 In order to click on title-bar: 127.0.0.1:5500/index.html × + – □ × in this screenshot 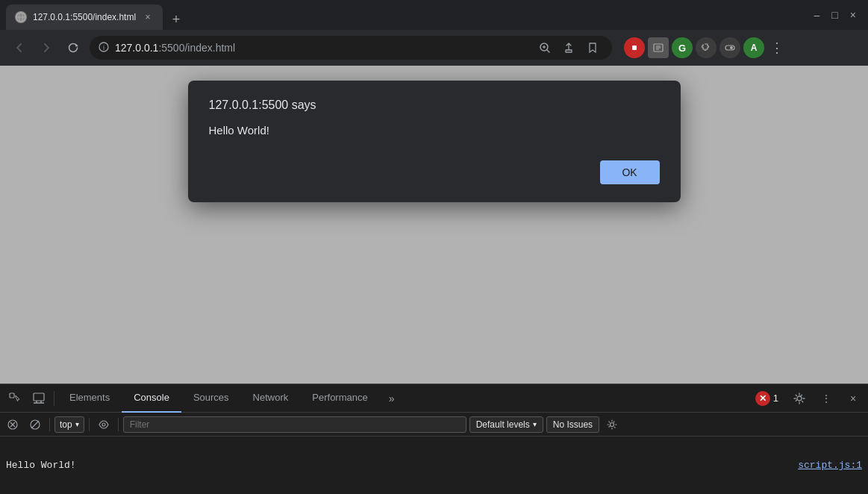, I will do `click(434, 15)`.